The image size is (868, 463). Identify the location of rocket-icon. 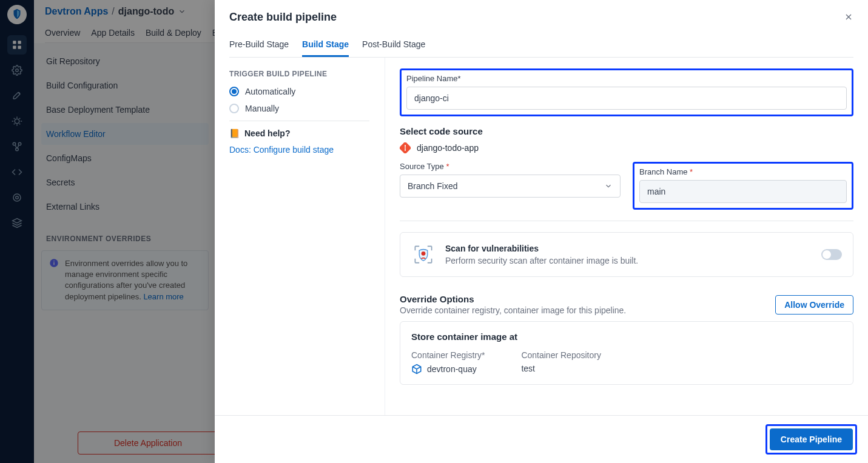
(17, 96).